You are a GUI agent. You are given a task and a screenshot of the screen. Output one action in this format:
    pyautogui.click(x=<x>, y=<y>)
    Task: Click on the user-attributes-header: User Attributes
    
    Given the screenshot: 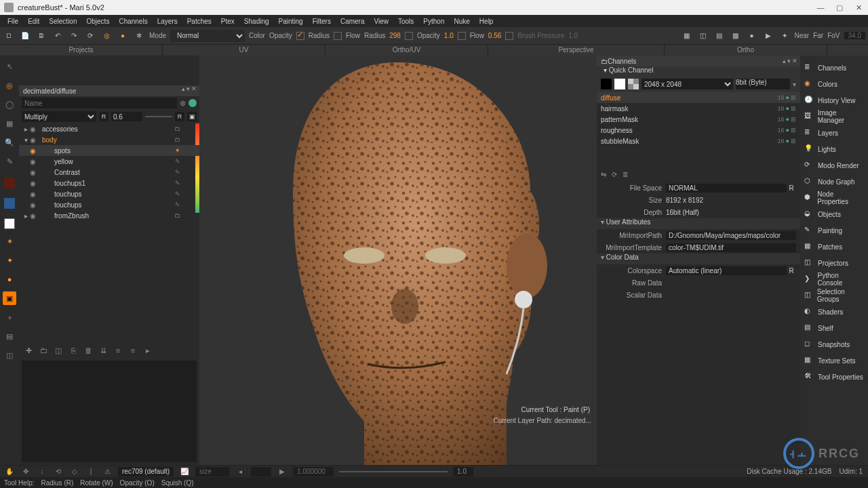 What is the action you would take?
    pyautogui.click(x=698, y=224)
    